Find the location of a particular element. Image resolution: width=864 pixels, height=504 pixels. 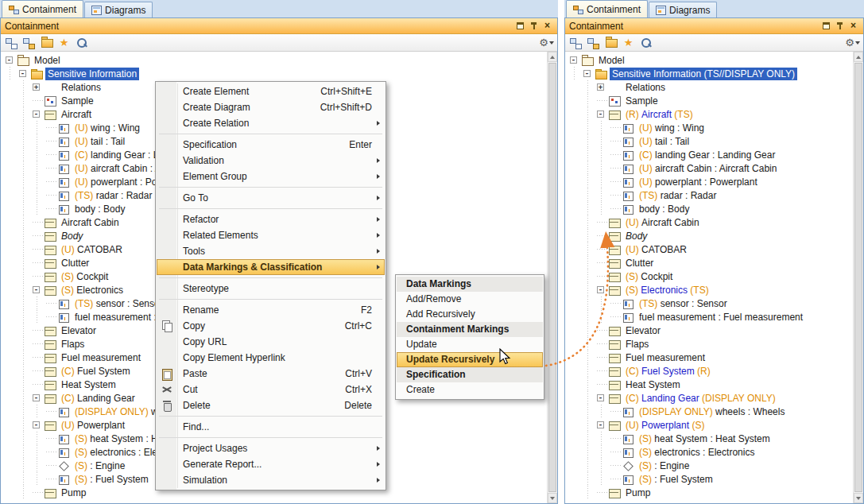

tree-row-powerplant-powerplant: (U) powerplant : Powerplant is located at coordinates (711, 181).